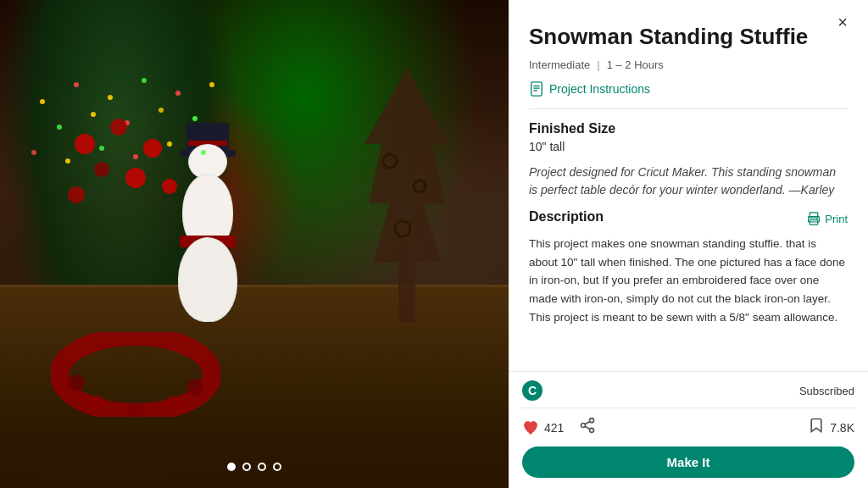 Image resolution: width=868 pixels, height=488 pixels. I want to click on subscribed-row: C Subscribed, so click(688, 390).